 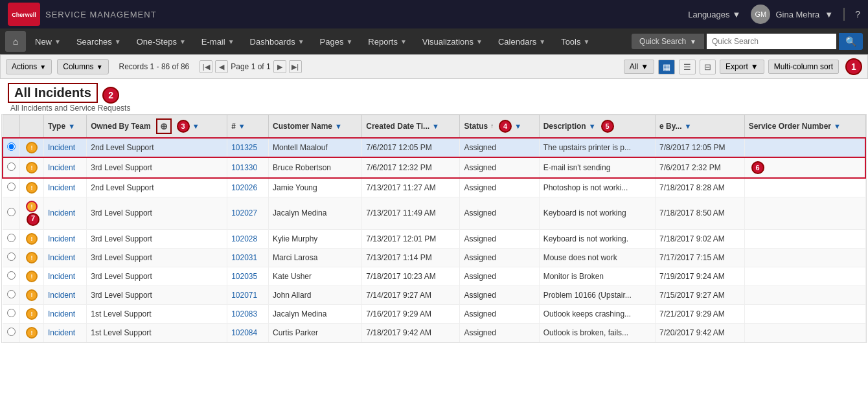 What do you see at coordinates (851, 41) in the screenshot?
I see `search-button: 🔍` at bounding box center [851, 41].